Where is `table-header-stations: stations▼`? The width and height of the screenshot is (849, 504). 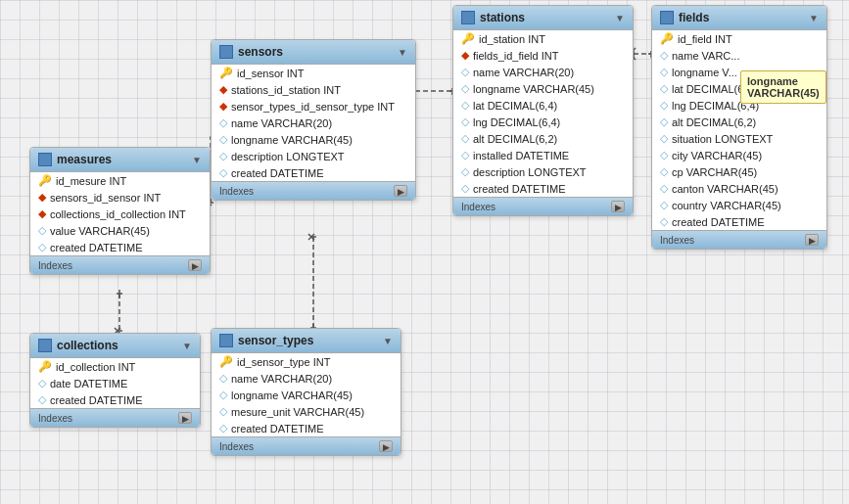
table-header-stations: stations▼ is located at coordinates (542, 18).